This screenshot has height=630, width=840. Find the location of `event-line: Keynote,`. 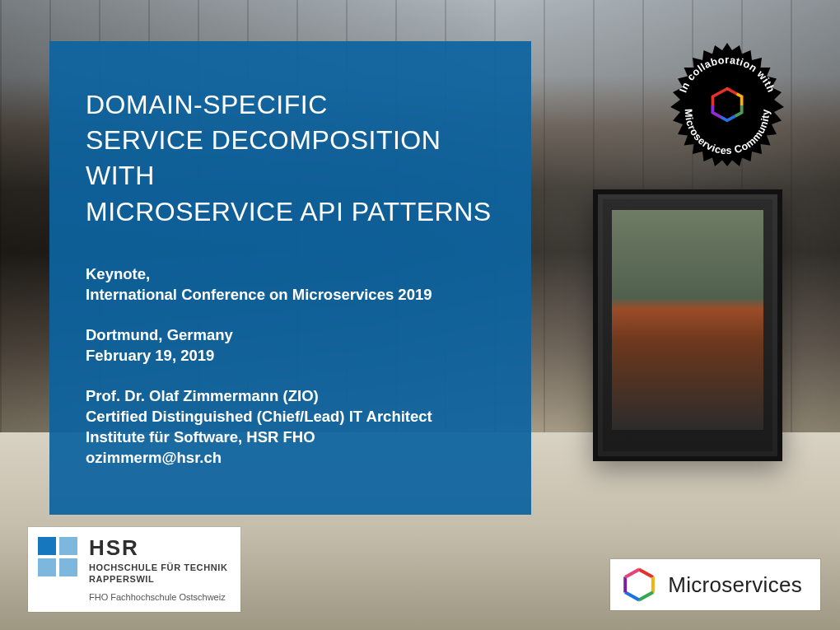

event-line: Keynote, is located at coordinates (290, 275).